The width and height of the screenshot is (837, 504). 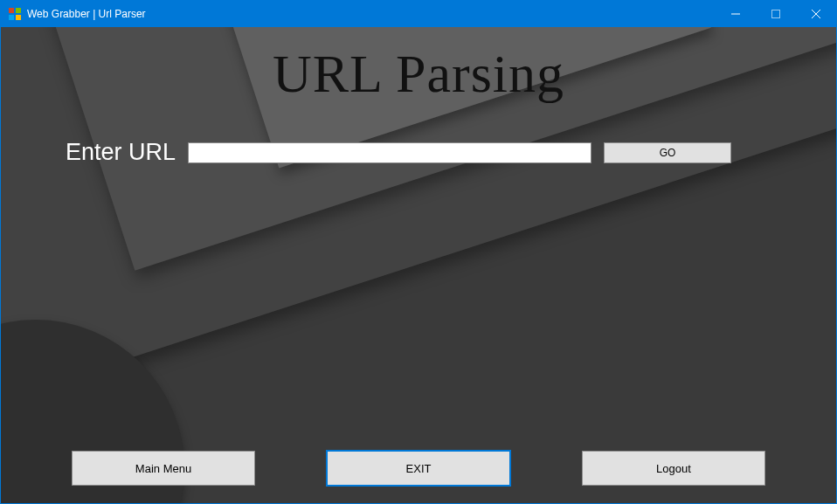 I want to click on url-label: Enter URL, so click(x=121, y=152).